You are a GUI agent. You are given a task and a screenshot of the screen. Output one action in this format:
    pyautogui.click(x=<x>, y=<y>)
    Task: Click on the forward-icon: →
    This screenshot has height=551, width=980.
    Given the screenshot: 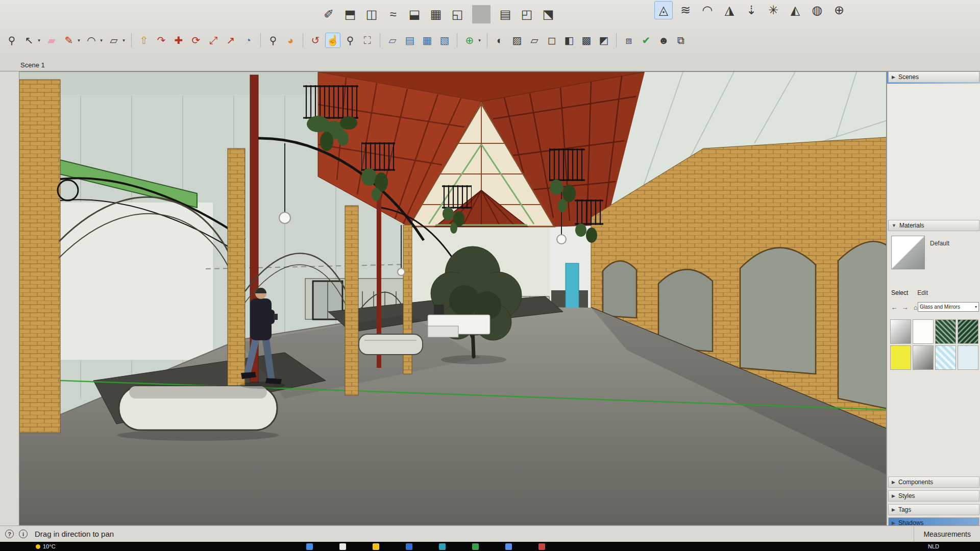 What is the action you would take?
    pyautogui.click(x=905, y=307)
    